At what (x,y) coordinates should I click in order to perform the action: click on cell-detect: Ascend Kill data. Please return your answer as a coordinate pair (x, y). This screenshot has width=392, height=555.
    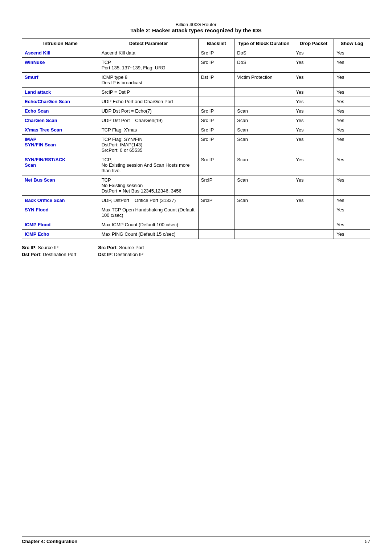
    Looking at the image, I should click on (148, 53).